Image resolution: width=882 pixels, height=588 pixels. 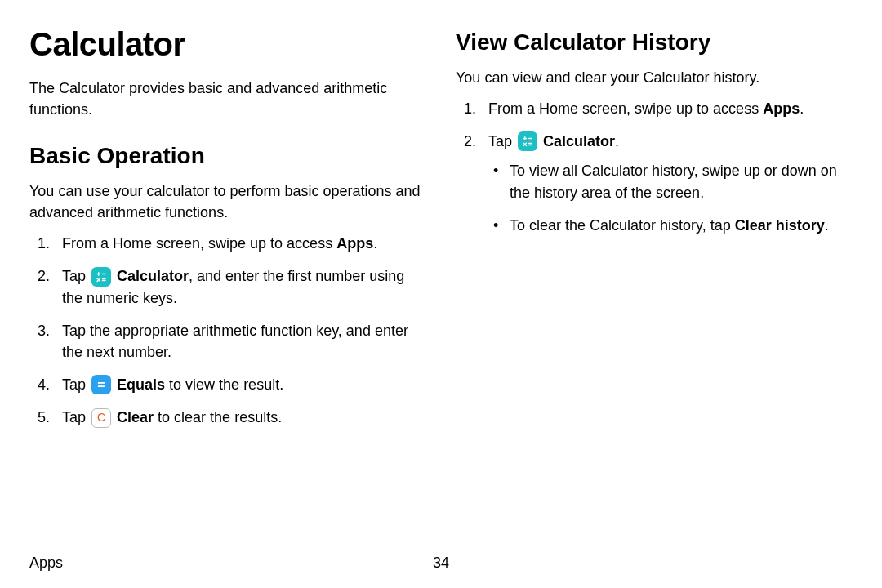 I want to click on step-text: , and enter the first number using the n…, so click(x=234, y=287).